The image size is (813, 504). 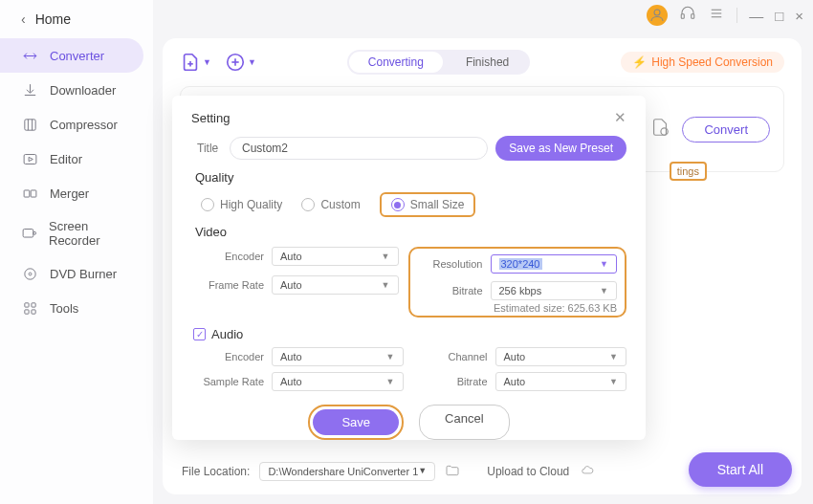 I want to click on divider, so click(x=736, y=15).